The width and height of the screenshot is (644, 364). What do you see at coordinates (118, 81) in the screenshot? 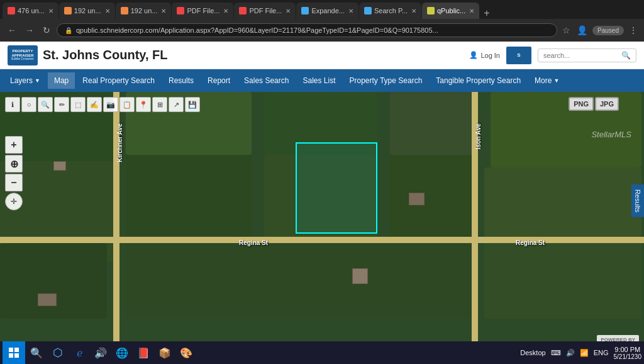
I see `nav-real-property-search: Real Property Search` at bounding box center [118, 81].